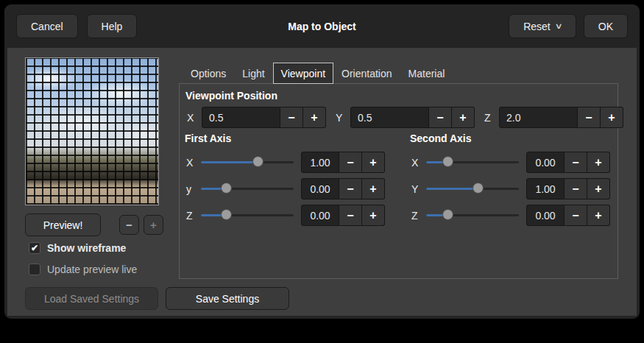 The height and width of the screenshot is (343, 644). What do you see at coordinates (227, 299) in the screenshot?
I see `save-settings-button: Save Settings` at bounding box center [227, 299].